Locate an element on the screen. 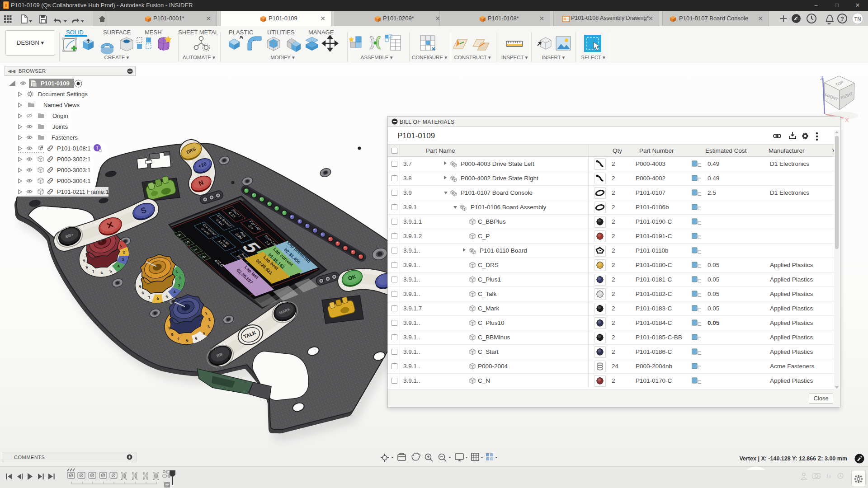 This screenshot has height=488, width=868. svg-text: CREATE ▾ is located at coordinates (117, 57).